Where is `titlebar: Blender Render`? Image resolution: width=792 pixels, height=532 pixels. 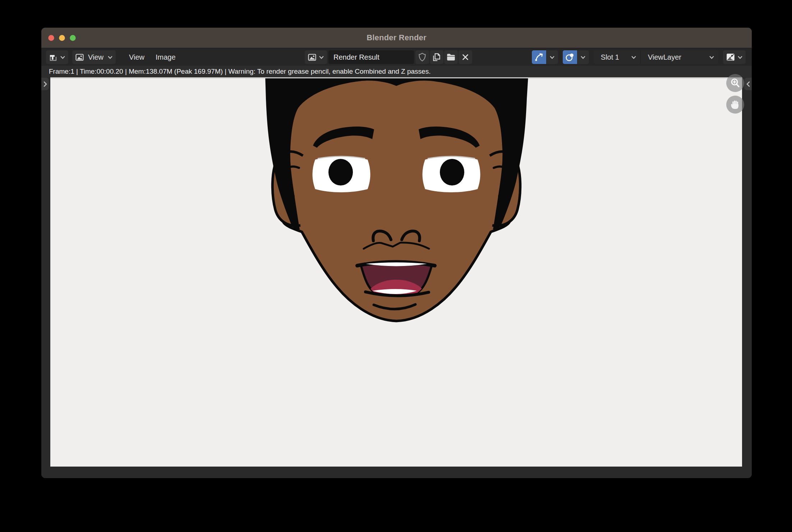
titlebar: Blender Render is located at coordinates (397, 38).